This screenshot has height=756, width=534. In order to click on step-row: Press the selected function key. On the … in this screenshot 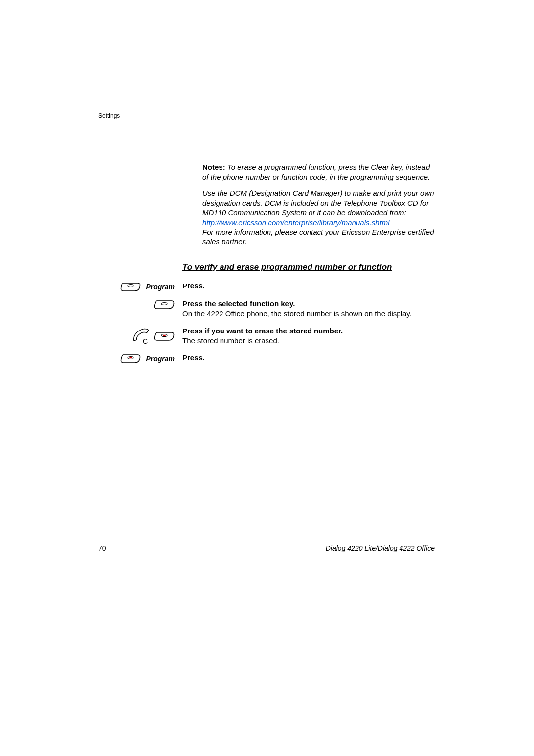, I will do `click(267, 309)`.